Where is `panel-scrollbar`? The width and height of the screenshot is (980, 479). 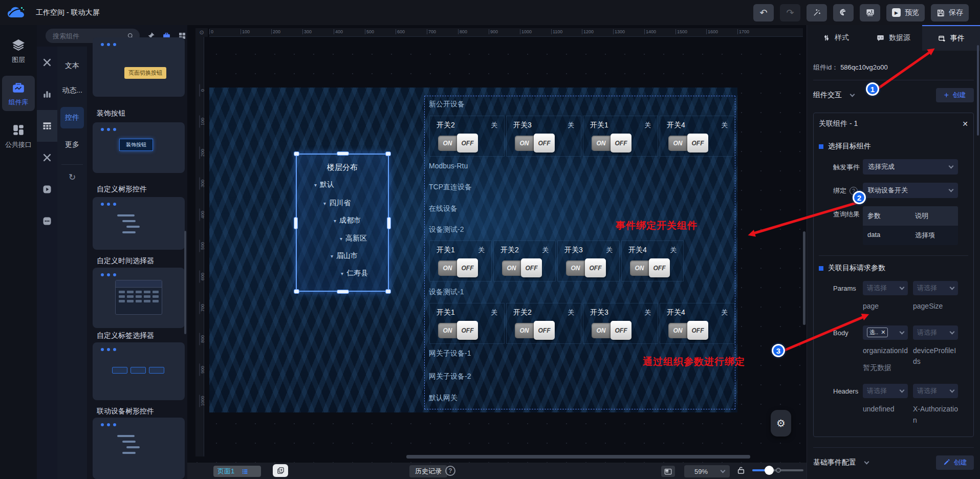
panel-scrollbar is located at coordinates (978, 90).